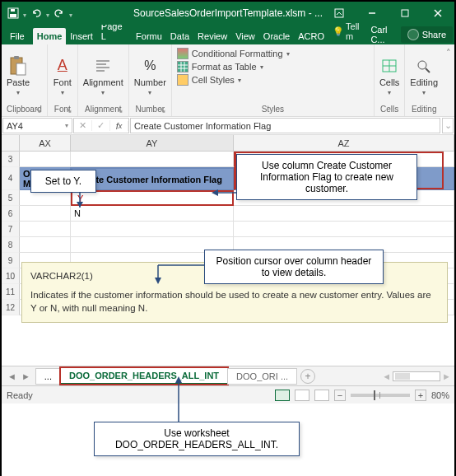  Describe the element at coordinates (308, 376) in the screenshot. I see `new-sheet-icon: +` at that location.